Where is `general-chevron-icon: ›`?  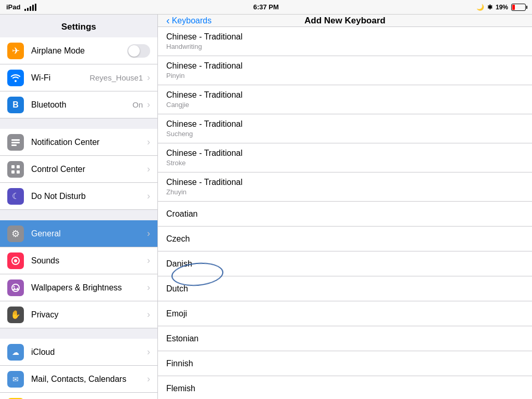
general-chevron-icon: › is located at coordinates (149, 234).